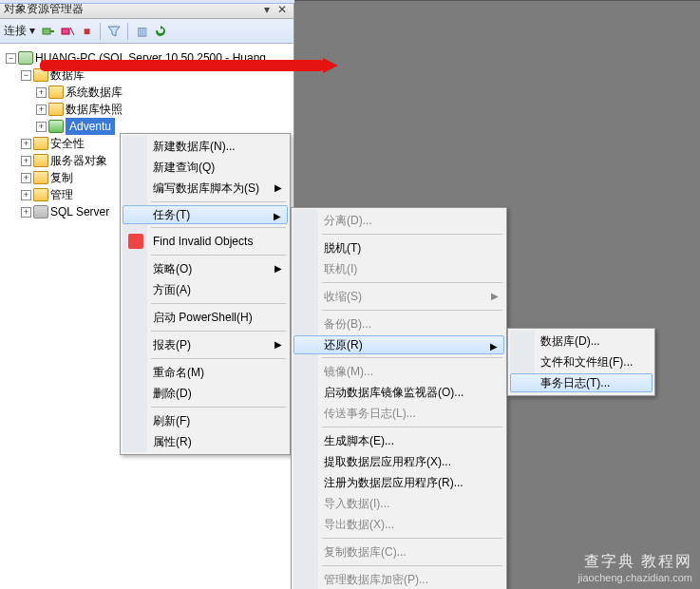  Describe the element at coordinates (19, 30) in the screenshot. I see `connect-dropdown: 连接 ▾` at that location.